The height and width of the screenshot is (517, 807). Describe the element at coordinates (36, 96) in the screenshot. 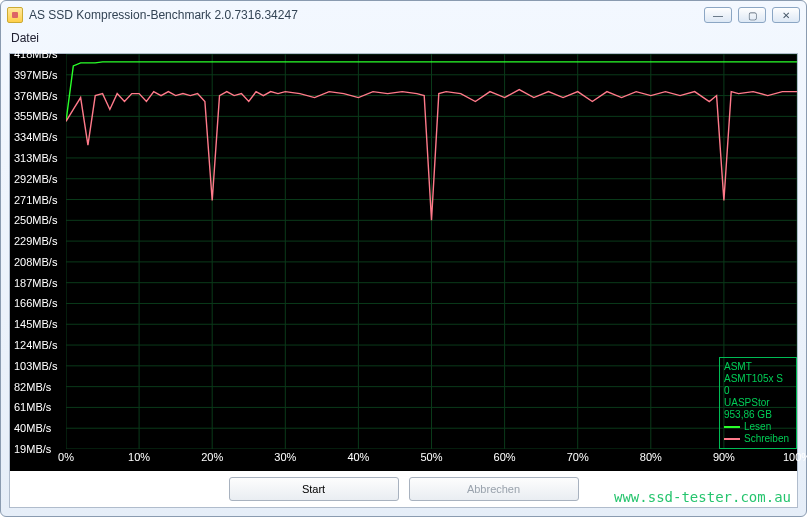

I see `y-tick-label: 376MB/s` at that location.